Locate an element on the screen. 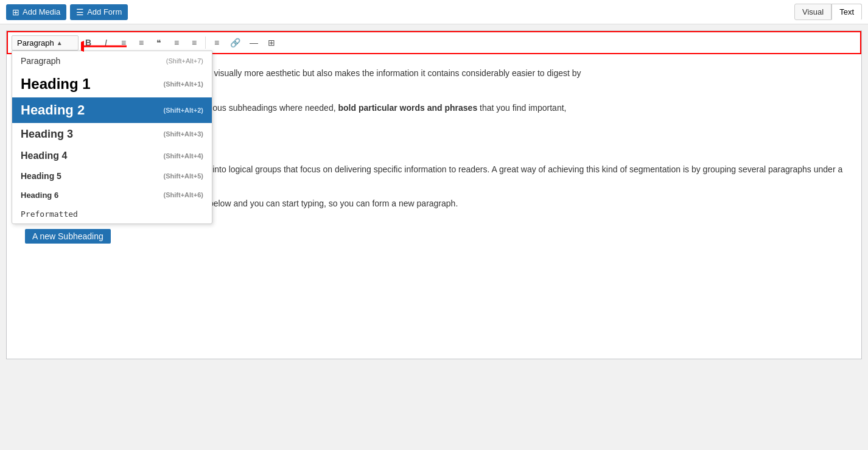 The width and height of the screenshot is (868, 450). dropdown-item-heading4: Heading 4 (Shift+Alt+4) is located at coordinates (112, 156).